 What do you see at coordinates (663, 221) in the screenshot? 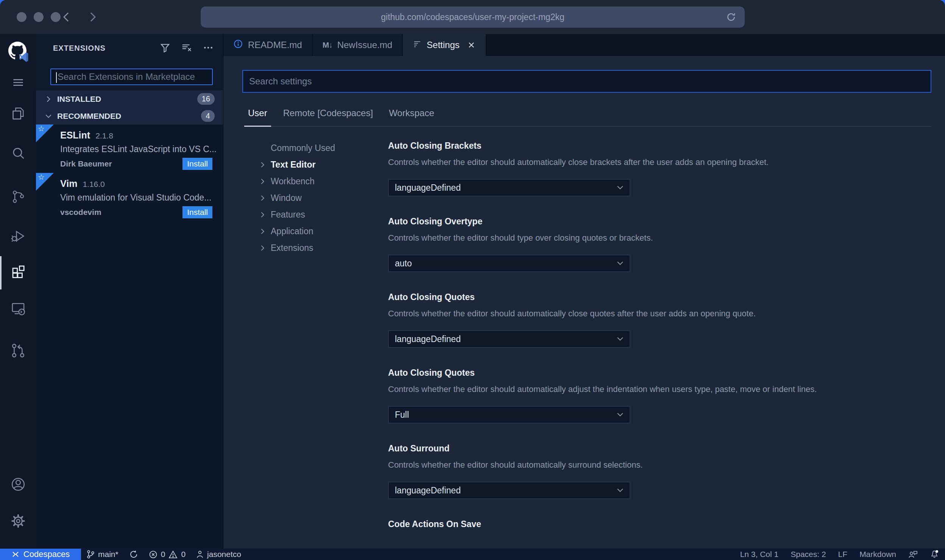
I see `setting-title: Auto Closing Overtype` at bounding box center [663, 221].